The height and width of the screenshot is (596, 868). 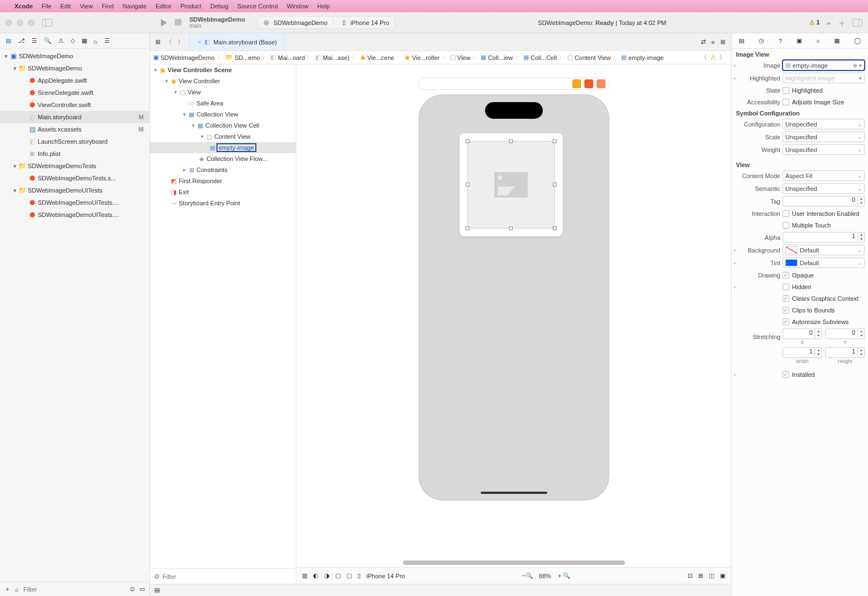 I want to click on warning-indicator: ⚠ 1, so click(x=815, y=22).